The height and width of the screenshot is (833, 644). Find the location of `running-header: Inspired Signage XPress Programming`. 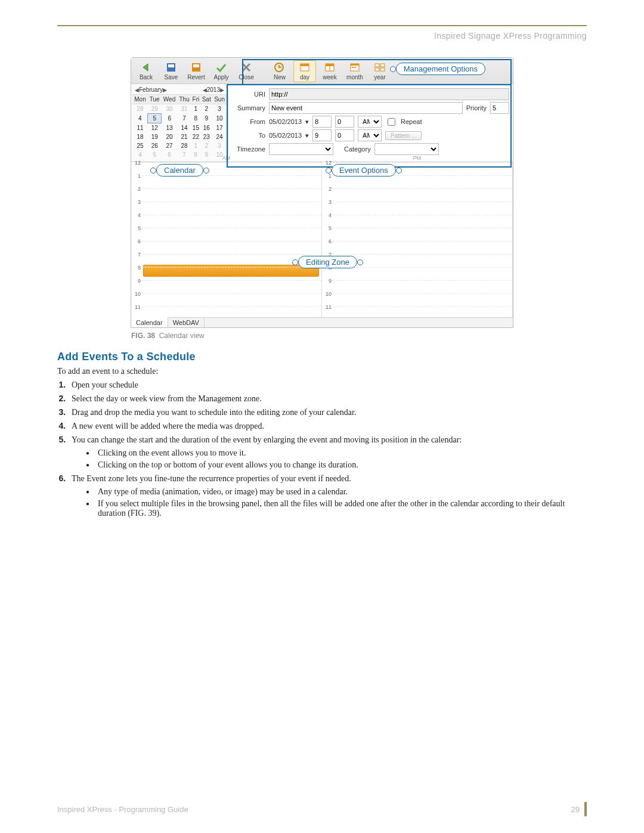

running-header: Inspired Signage XPress Programming is located at coordinates (322, 36).